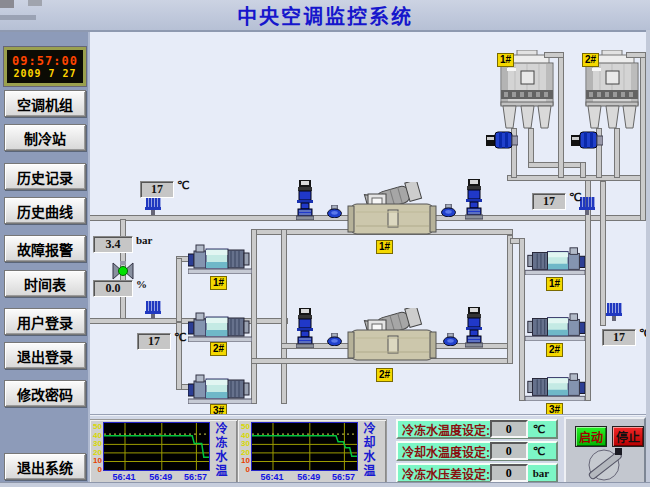 The width and height of the screenshot is (650, 487). I want to click on temp-sensor-4-icon, so click(614, 312).